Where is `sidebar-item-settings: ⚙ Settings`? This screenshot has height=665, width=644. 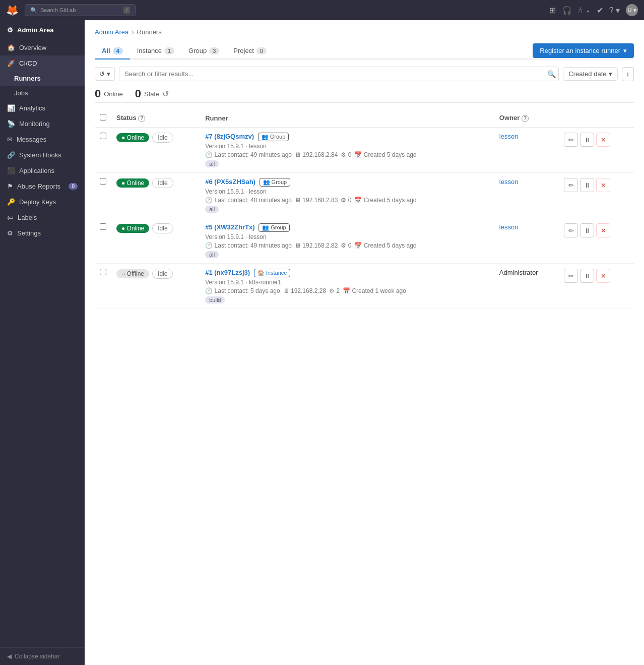
sidebar-item-settings: ⚙ Settings is located at coordinates (42, 233).